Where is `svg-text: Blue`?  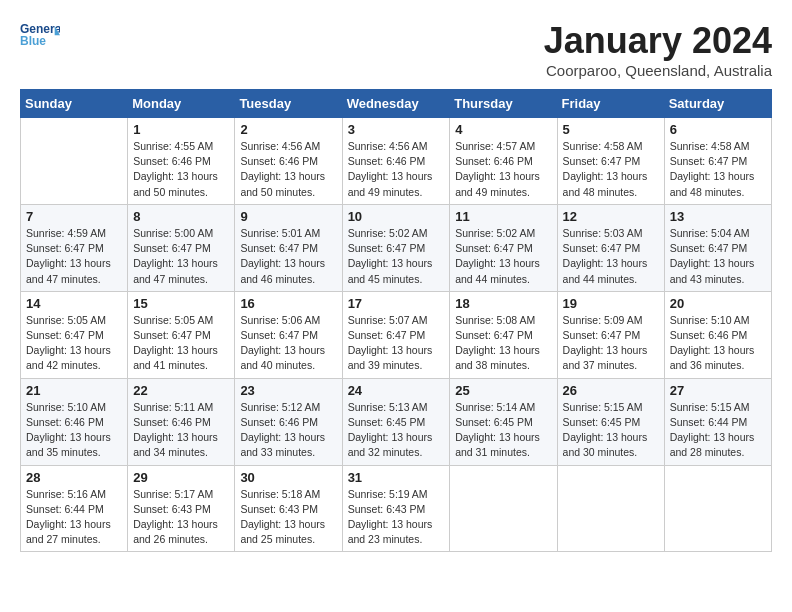 svg-text: Blue is located at coordinates (33, 41).